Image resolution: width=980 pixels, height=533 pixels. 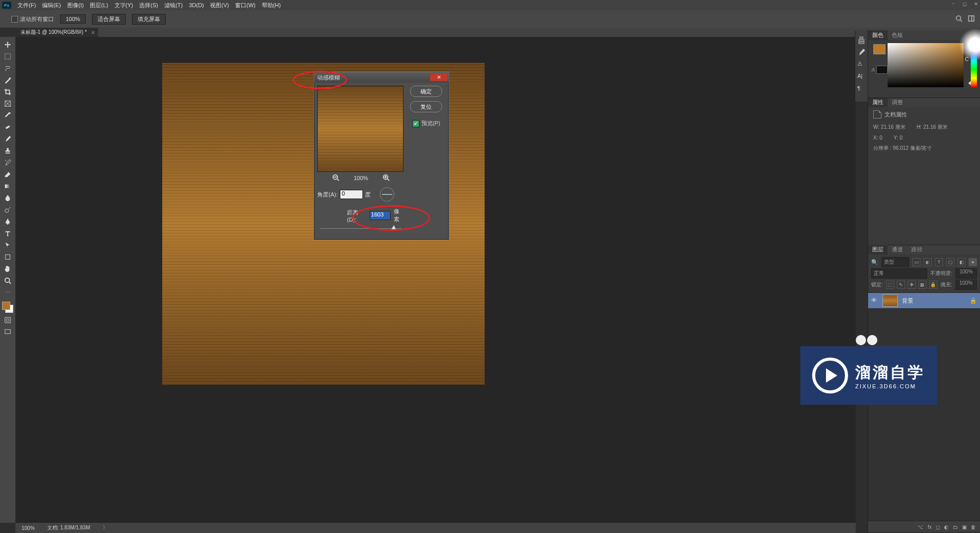 What do you see at coordinates (879, 49) in the screenshot?
I see `color-foreground-swatch` at bounding box center [879, 49].